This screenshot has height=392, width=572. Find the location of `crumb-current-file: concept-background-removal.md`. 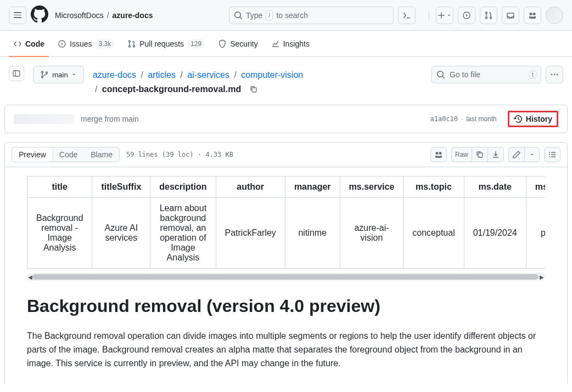

crumb-current-file: concept-background-removal.md is located at coordinates (171, 89).